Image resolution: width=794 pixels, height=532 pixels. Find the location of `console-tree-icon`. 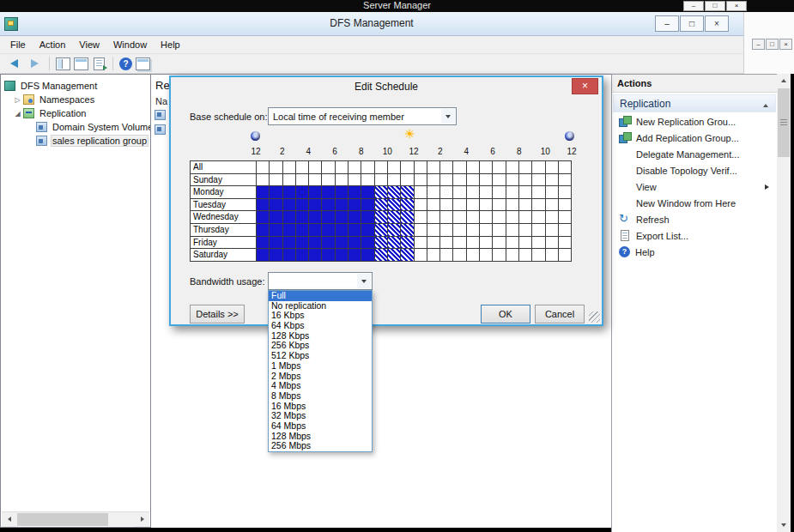

console-tree-icon is located at coordinates (64, 63).